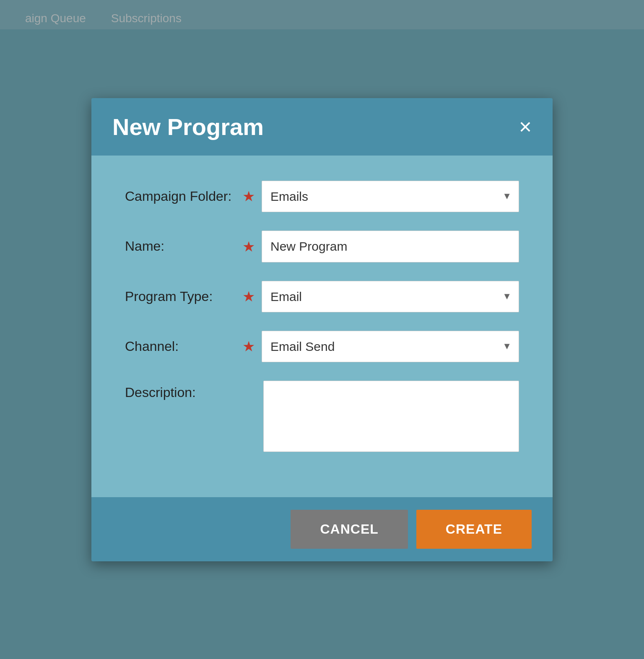 This screenshot has height=659, width=644. I want to click on modal-footer: CANCEL CREATE, so click(322, 529).